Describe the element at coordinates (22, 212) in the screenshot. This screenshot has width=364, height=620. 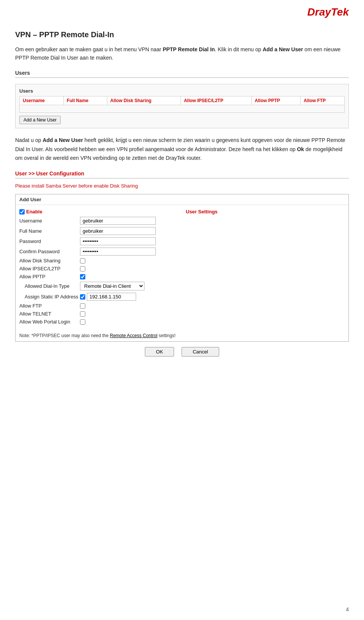
I see `enable-checkbox` at that location.